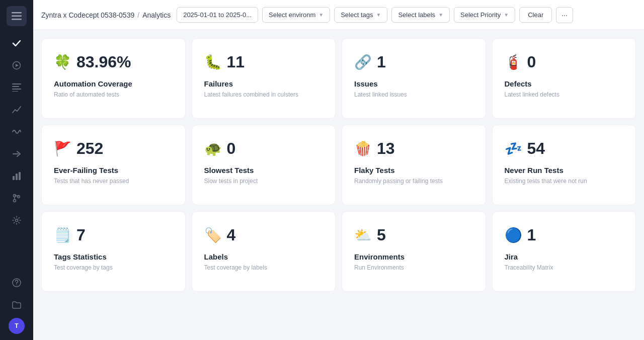 The width and height of the screenshot is (644, 340). What do you see at coordinates (62, 149) in the screenshot?
I see `card-icon: 🚩` at bounding box center [62, 149].